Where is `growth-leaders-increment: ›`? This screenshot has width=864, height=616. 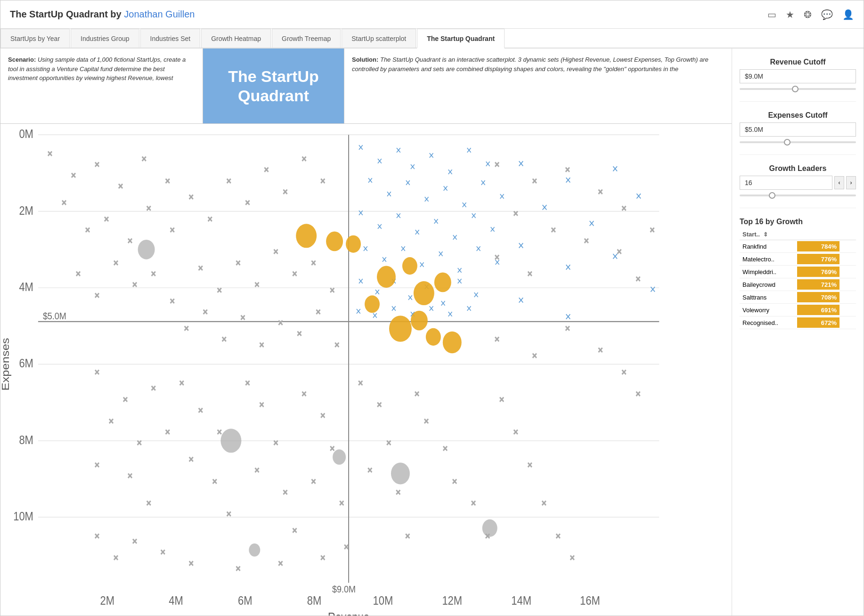 growth-leaders-increment: › is located at coordinates (851, 183).